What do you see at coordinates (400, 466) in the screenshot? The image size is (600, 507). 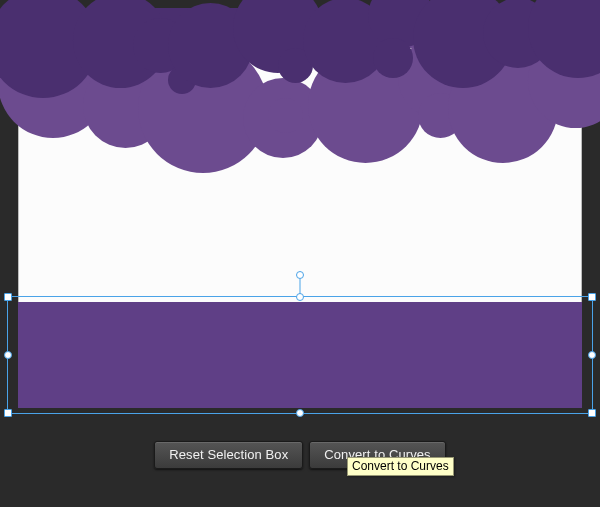 I see `tooltip: Convert to Curves` at bounding box center [400, 466].